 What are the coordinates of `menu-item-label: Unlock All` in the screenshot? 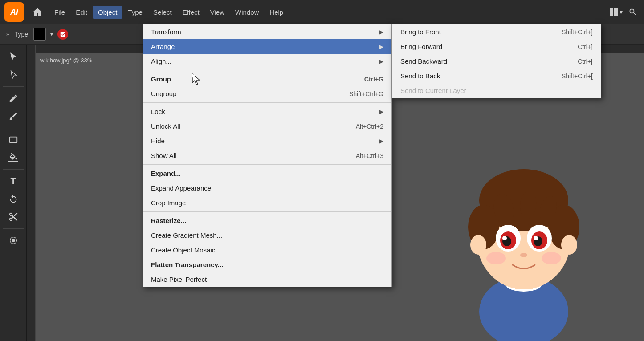 It's located at (166, 126).